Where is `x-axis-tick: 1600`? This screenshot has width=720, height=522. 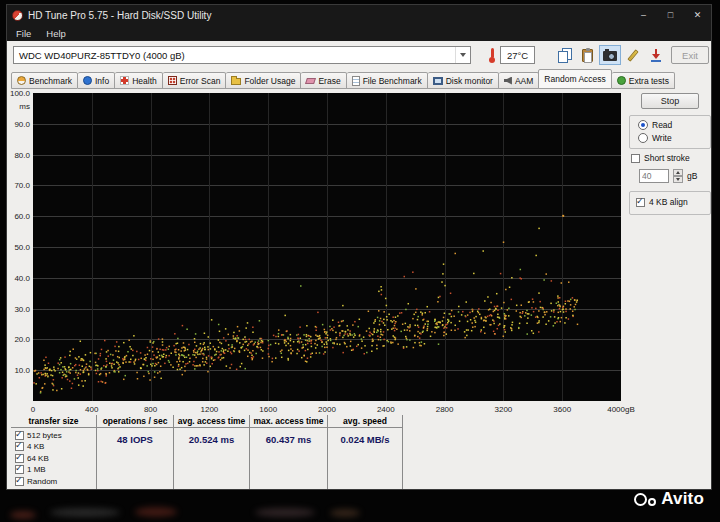 x-axis-tick: 1600 is located at coordinates (268, 410).